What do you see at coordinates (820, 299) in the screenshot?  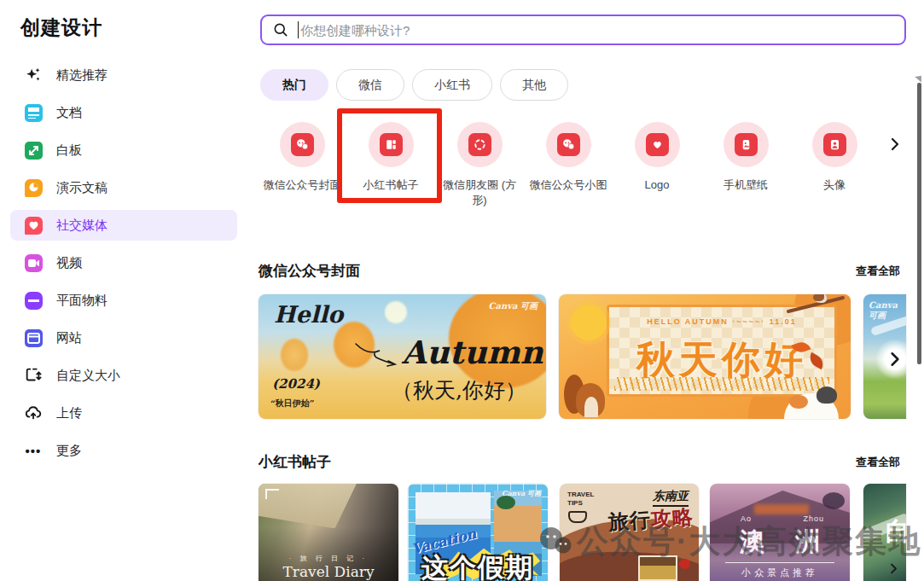 I see `bird-shape` at bounding box center [820, 299].